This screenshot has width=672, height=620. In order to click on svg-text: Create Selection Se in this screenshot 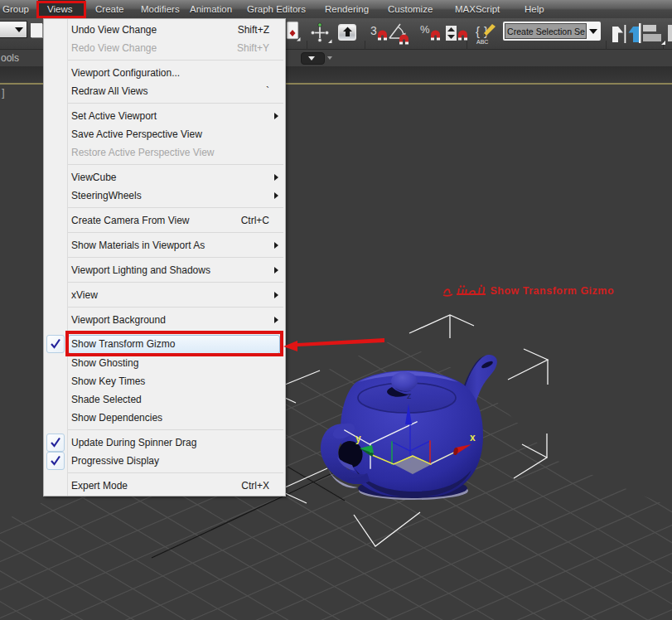, I will do `click(546, 31)`.